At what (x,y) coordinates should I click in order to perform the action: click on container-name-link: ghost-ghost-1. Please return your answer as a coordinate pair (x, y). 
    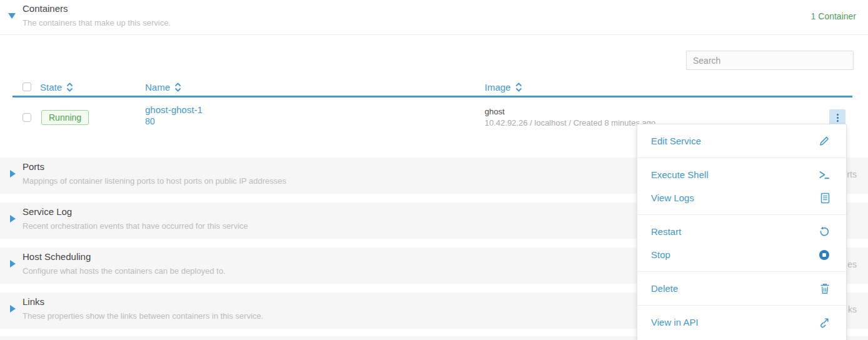
    Looking at the image, I should click on (174, 110).